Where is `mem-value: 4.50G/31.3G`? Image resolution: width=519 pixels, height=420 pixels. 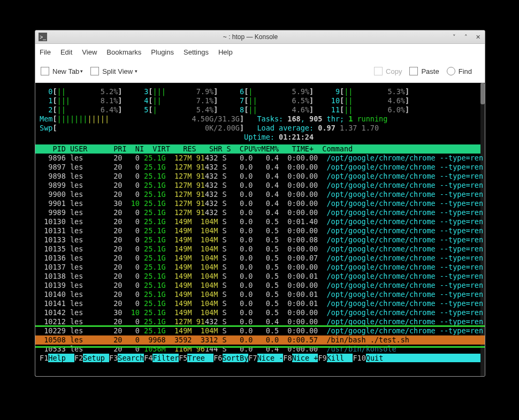 mem-value: 4.50G/31.3G is located at coordinates (216, 119).